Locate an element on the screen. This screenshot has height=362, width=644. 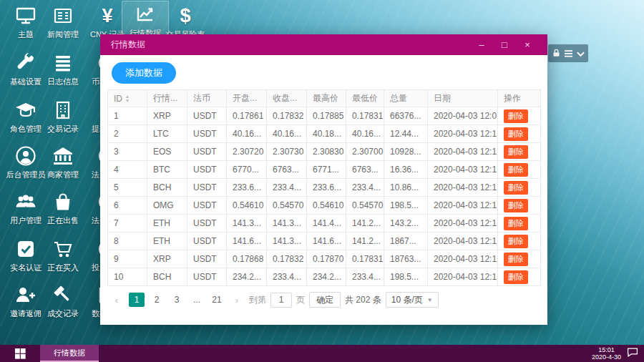
chart-icon is located at coordinates (145, 14).